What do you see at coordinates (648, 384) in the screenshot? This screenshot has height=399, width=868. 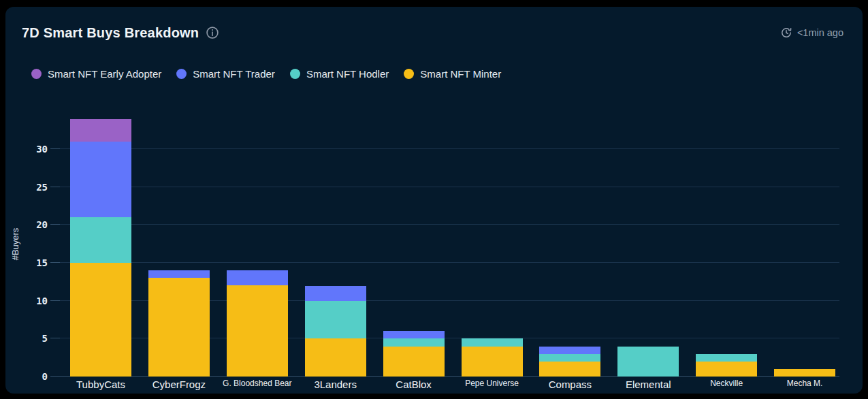 I see `x-axis-label: Elemental` at bounding box center [648, 384].